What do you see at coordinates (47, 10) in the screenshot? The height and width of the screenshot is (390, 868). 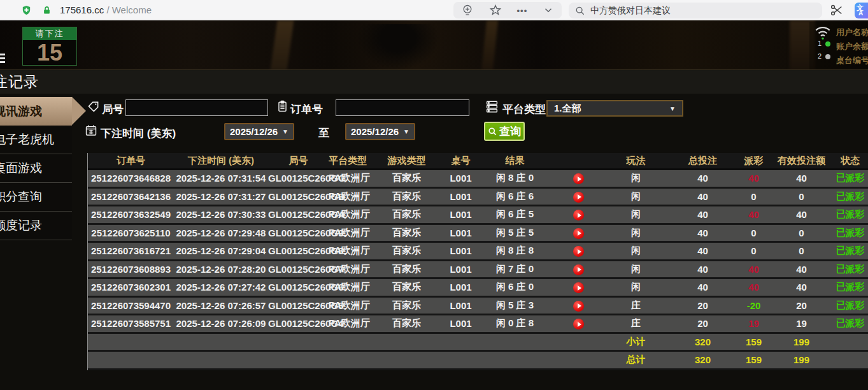 I see `https-lock-icon` at bounding box center [47, 10].